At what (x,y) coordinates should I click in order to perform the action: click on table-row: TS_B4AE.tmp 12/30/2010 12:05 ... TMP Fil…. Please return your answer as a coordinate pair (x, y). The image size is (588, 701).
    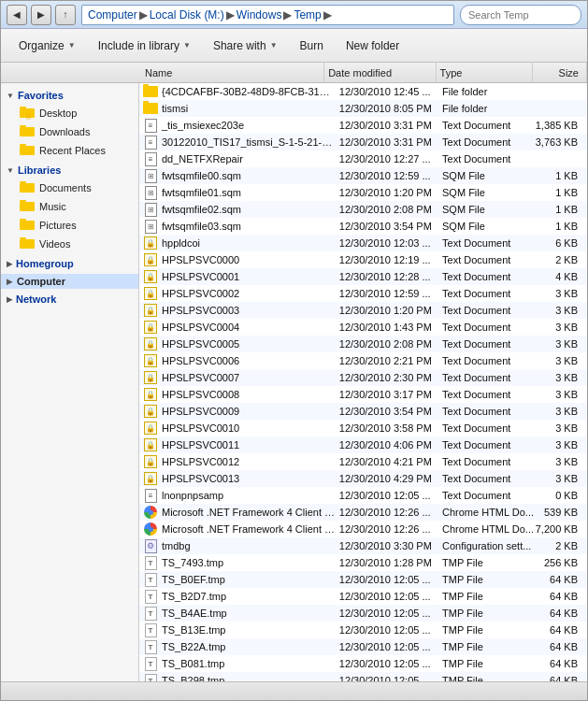
    Looking at the image, I should click on (363, 613).